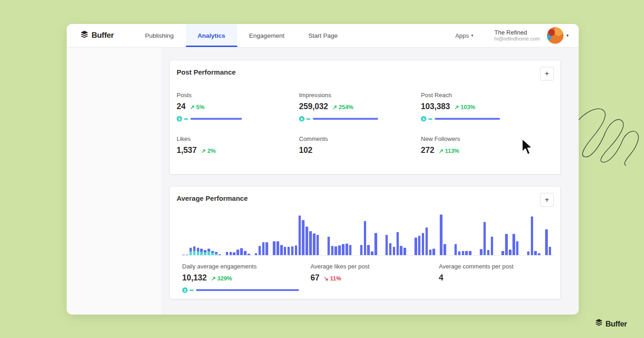  I want to click on top-navbar: Buffer PublishingAnalyticsEngagementStar…, so click(323, 36).